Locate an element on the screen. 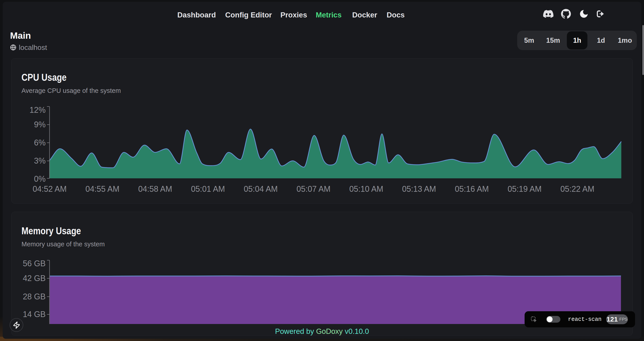 The height and width of the screenshot is (341, 644). svg-text: 56 GB is located at coordinates (34, 263).